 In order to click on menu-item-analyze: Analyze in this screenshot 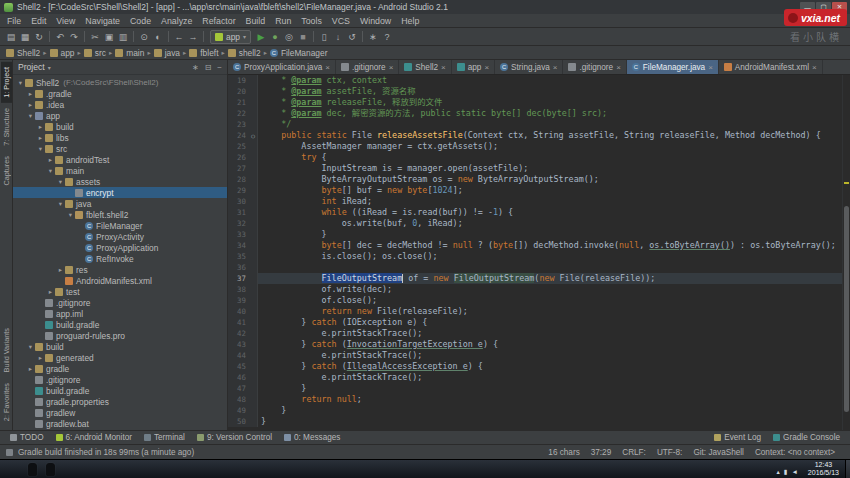, I will do `click(176, 21)`.